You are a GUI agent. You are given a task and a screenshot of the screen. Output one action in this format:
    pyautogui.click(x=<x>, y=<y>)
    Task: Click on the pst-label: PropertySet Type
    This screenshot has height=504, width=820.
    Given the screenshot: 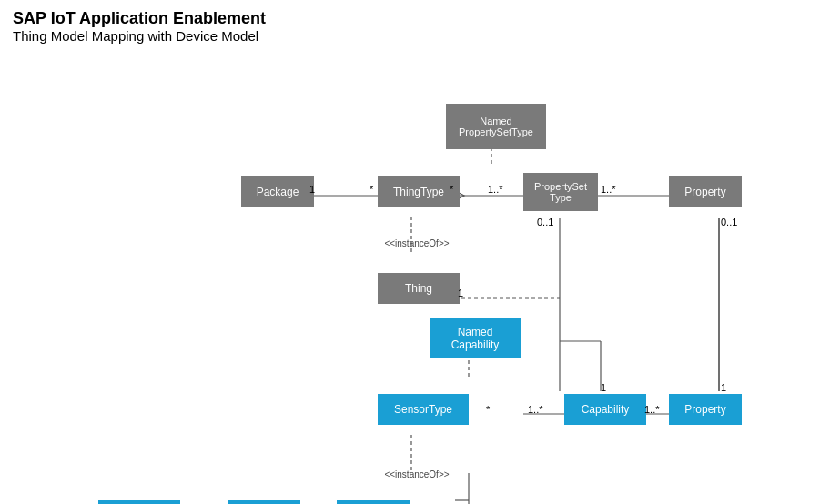 What is the action you would take?
    pyautogui.click(x=561, y=192)
    